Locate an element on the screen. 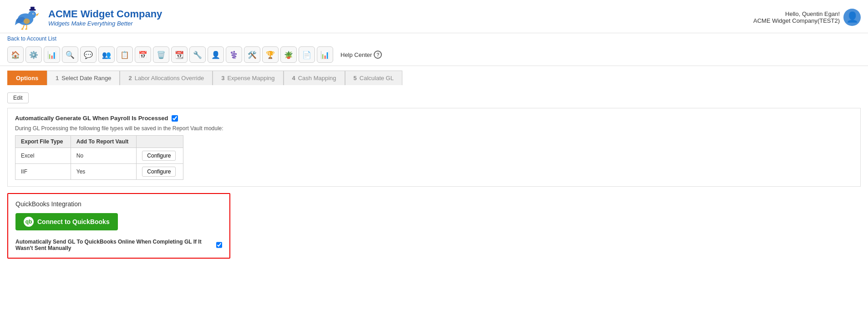 This screenshot has width=868, height=326. tab-2-number: 2 is located at coordinates (130, 78).